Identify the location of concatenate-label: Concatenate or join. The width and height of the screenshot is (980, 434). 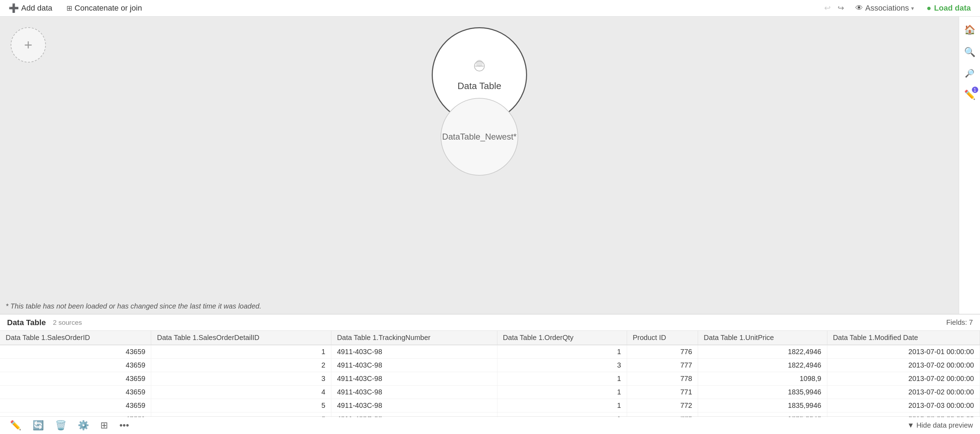
(108, 8).